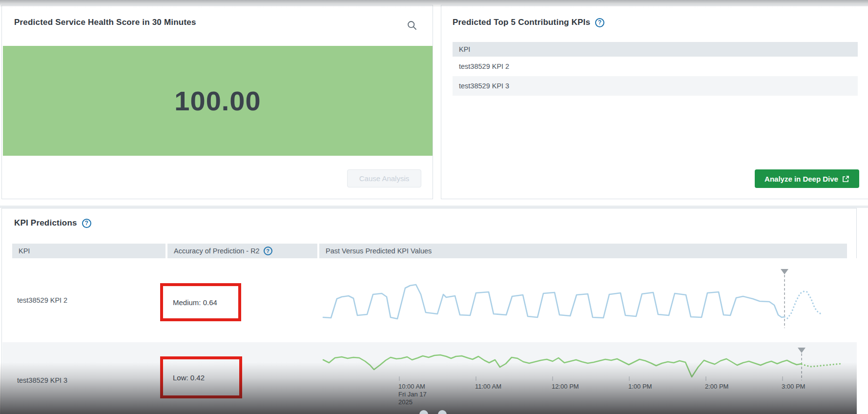  Describe the element at coordinates (807, 179) in the screenshot. I see `analyze-in-deep-dive-button: Analyze in Deep Dive` at that location.